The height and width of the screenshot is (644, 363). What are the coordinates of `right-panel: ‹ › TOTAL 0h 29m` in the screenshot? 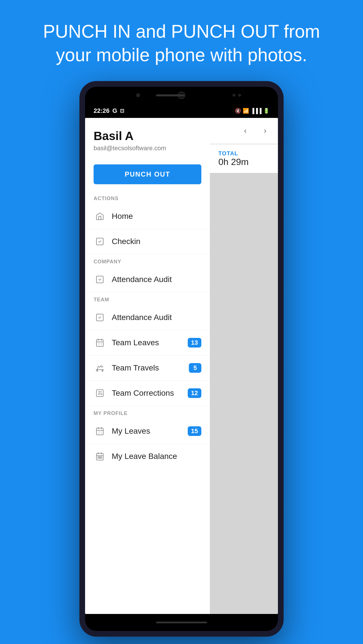 It's located at (244, 366).